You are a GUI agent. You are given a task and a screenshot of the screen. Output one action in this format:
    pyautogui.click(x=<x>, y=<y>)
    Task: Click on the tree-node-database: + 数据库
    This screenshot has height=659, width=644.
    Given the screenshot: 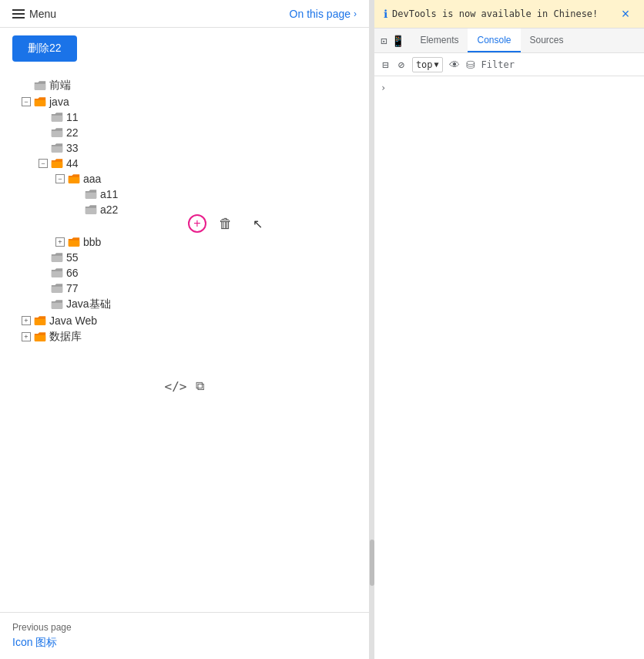 What is the action you would take?
    pyautogui.click(x=188, y=337)
    